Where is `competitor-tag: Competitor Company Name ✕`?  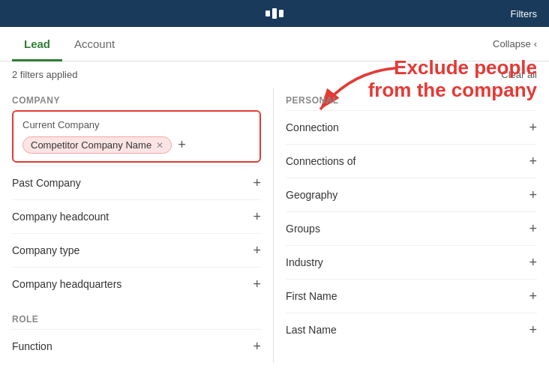
competitor-tag: Competitor Company Name ✕ is located at coordinates (98, 145).